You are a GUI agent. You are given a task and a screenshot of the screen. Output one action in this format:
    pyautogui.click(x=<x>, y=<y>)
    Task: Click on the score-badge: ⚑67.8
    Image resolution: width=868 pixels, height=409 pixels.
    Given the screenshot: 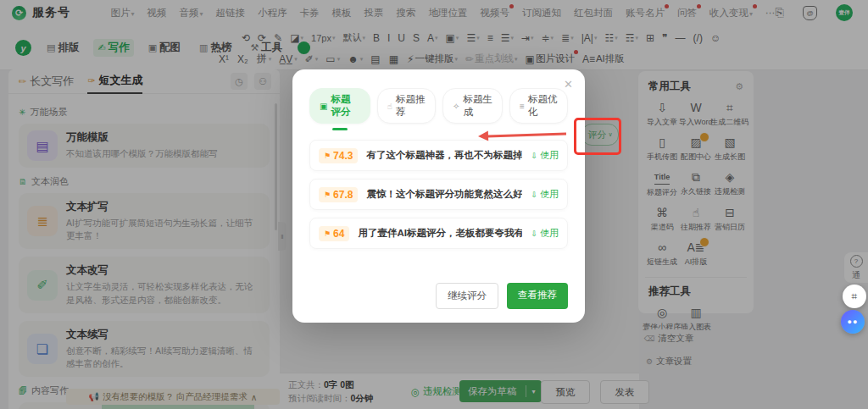 What is the action you would take?
    pyautogui.click(x=338, y=195)
    